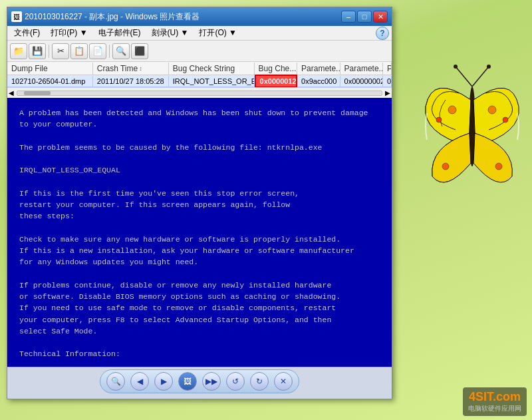  I want to click on horizontal-scrollbar: ◀ ▶, so click(200, 93).